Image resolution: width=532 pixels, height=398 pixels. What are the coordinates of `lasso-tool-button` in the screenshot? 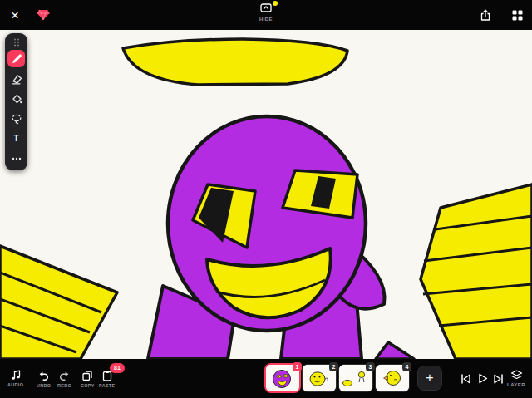 It's located at (17, 118).